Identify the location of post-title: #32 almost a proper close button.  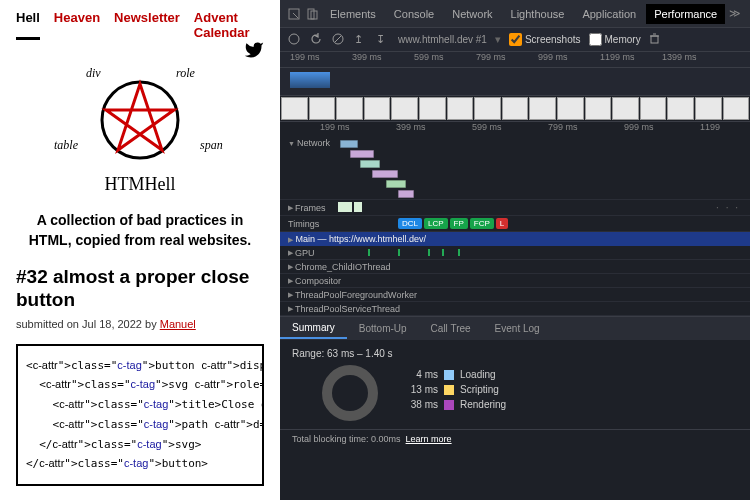
(140, 289).